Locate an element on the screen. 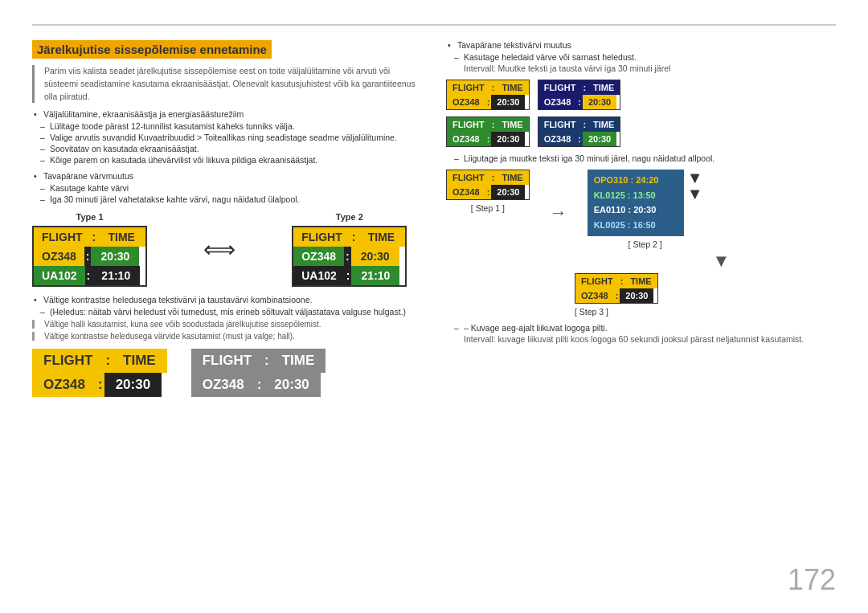 The height and width of the screenshot is (613, 868). type2-h1: FLIGHT is located at coordinates (321, 237).